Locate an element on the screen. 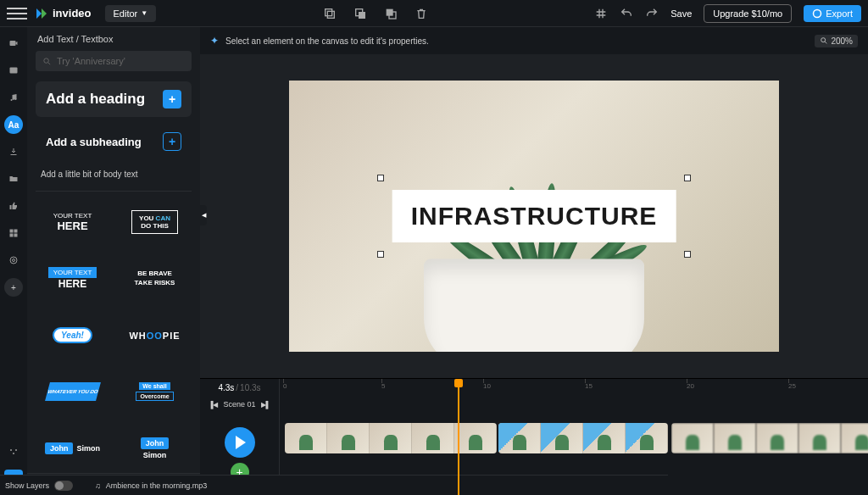 The width and height of the screenshot is (868, 495). undo-icon is located at coordinates (626, 14).